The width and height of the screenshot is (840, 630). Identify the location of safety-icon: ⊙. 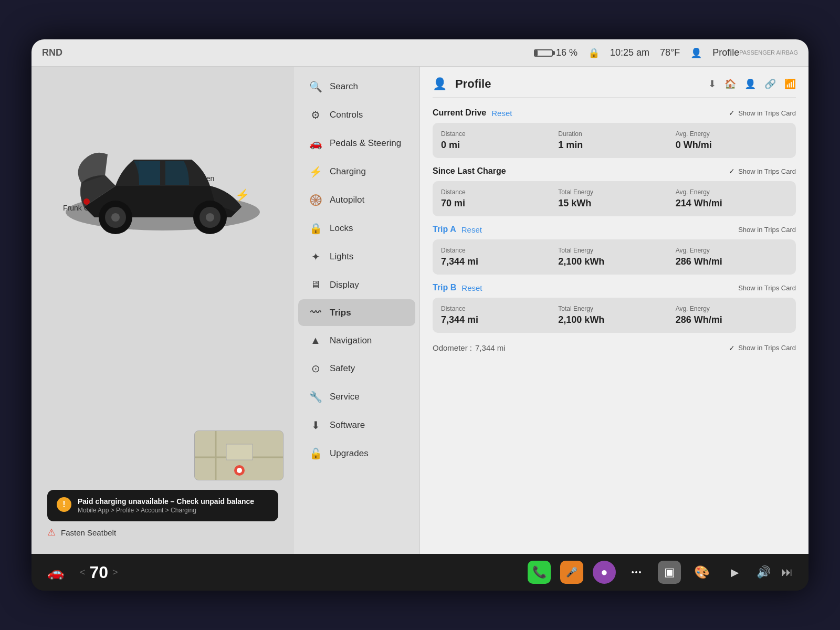
(316, 369).